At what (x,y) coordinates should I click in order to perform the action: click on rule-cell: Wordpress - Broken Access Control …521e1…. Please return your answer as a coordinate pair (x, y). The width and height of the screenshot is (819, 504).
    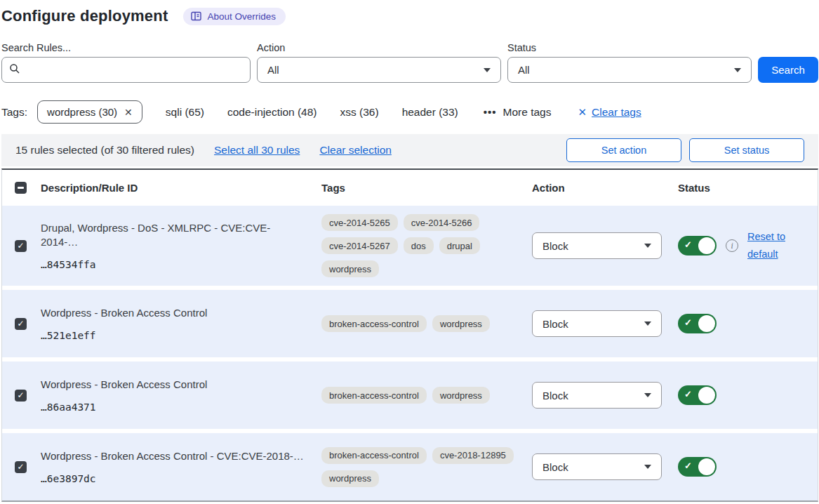
    Looking at the image, I should click on (181, 324).